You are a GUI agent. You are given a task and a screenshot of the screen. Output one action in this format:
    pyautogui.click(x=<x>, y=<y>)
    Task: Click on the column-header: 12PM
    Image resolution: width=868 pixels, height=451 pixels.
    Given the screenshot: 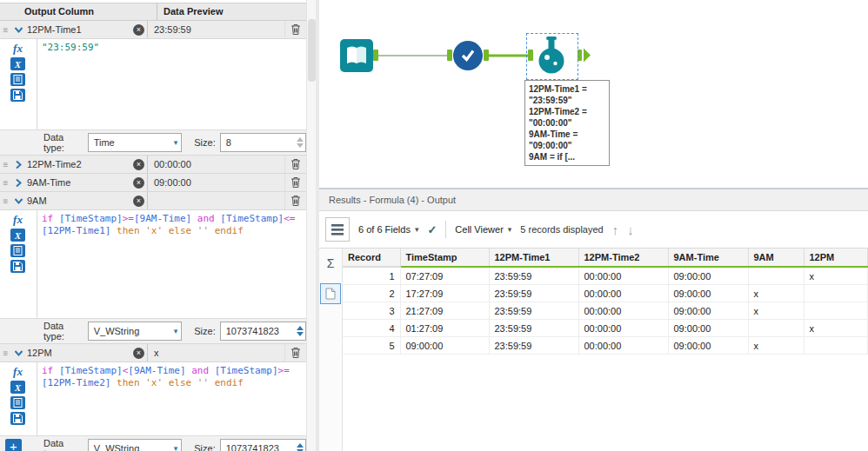 What is the action you would take?
    pyautogui.click(x=836, y=257)
    